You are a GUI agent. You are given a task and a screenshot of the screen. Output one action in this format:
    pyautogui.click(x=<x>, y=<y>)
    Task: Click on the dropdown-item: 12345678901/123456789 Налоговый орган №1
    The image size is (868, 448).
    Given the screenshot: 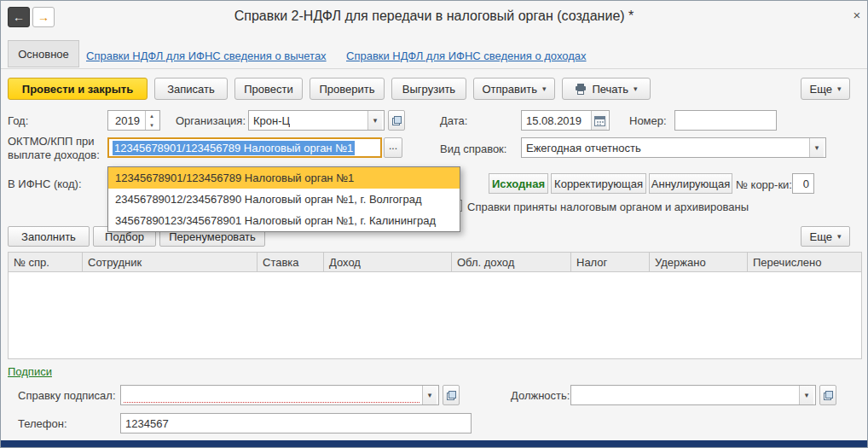 What is the action you would take?
    pyautogui.click(x=284, y=177)
    